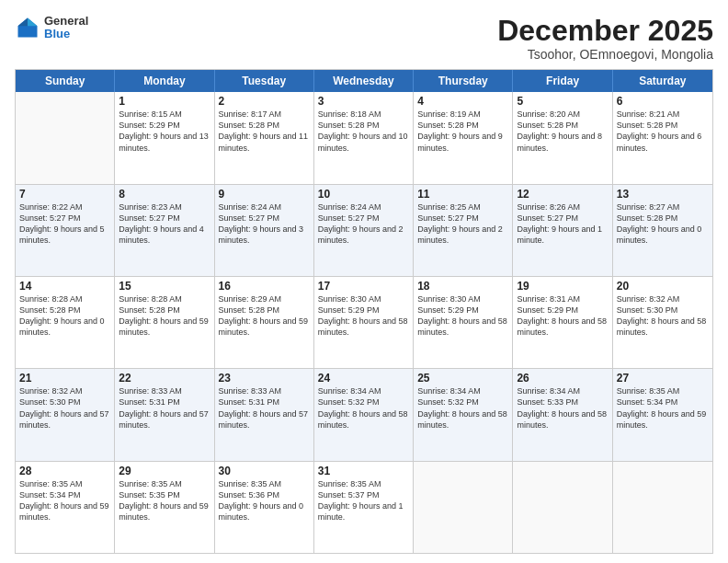 The height and width of the screenshot is (563, 728). What do you see at coordinates (364, 138) in the screenshot?
I see `cal-cell: 3Sunrise: 8:18 AM Sunset: 5:28 PM Daylig…` at bounding box center [364, 138].